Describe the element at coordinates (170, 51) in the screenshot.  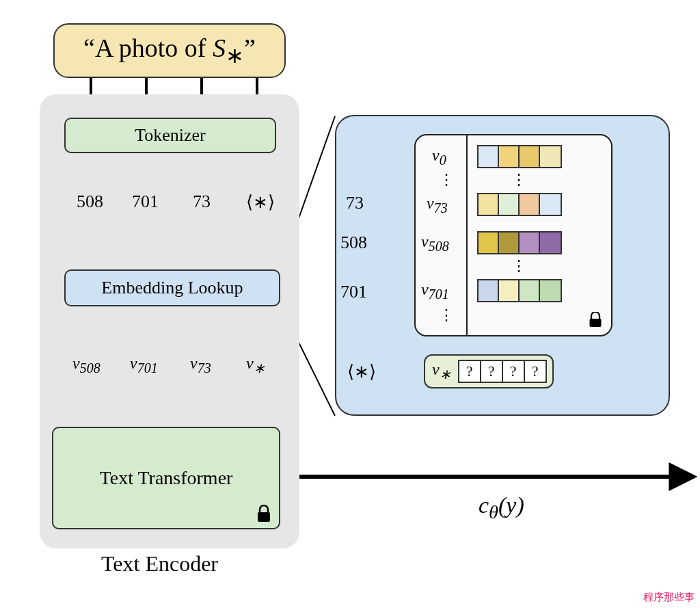
I see `prompt-box: “A photo of S∗”` at that location.